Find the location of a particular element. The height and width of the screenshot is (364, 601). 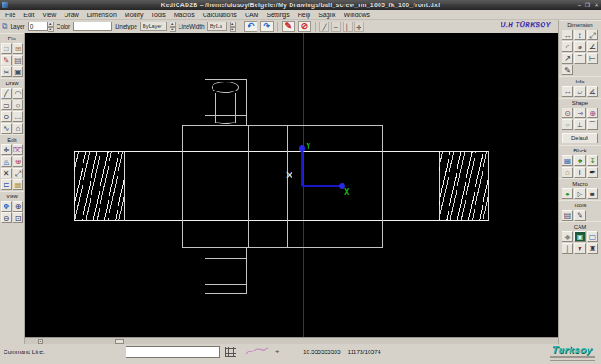

cam-screen-icon: ▣ is located at coordinates (579, 237).